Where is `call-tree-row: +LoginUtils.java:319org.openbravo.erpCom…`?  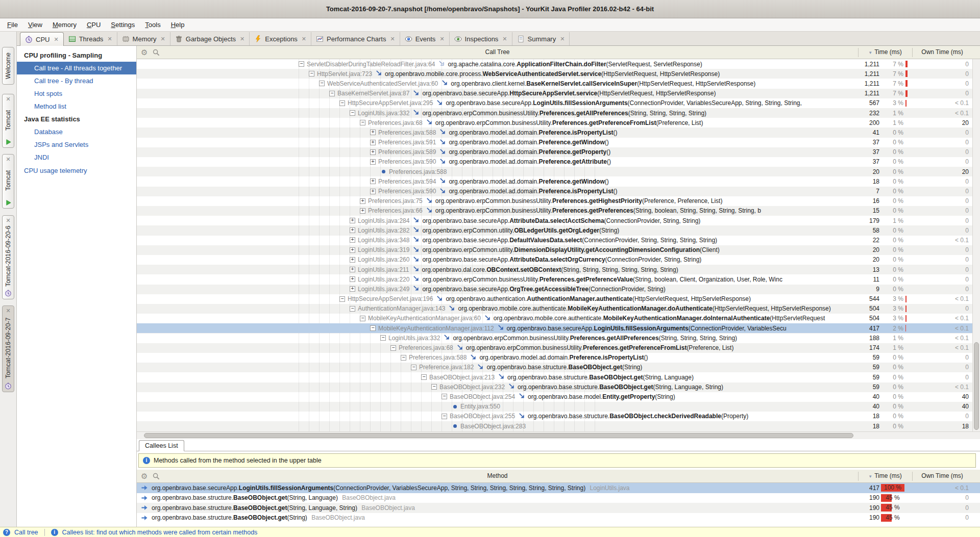 call-tree-row: +LoginUtils.java:319org.openbravo.erpCom… is located at coordinates (554, 250).